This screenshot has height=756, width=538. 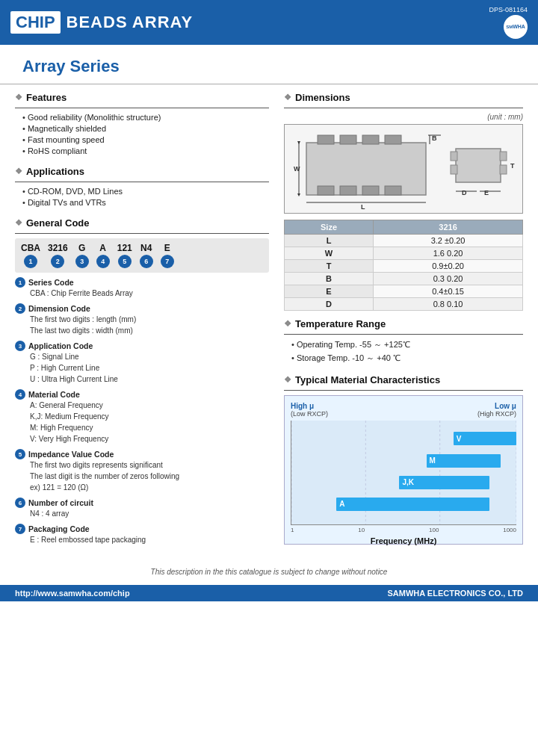 What do you see at coordinates (142, 293) in the screenshot?
I see `code-sub-1: CBA : Chip Ferrite Beads Array` at bounding box center [142, 293].